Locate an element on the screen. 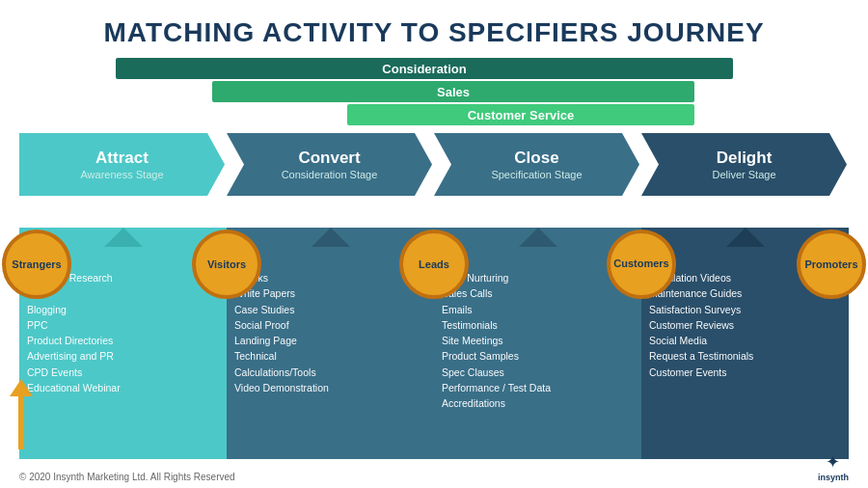 The width and height of the screenshot is (868, 488). footer-copyright: © 2020 Insynth Marketing Ltd. All Rights… is located at coordinates (127, 476).